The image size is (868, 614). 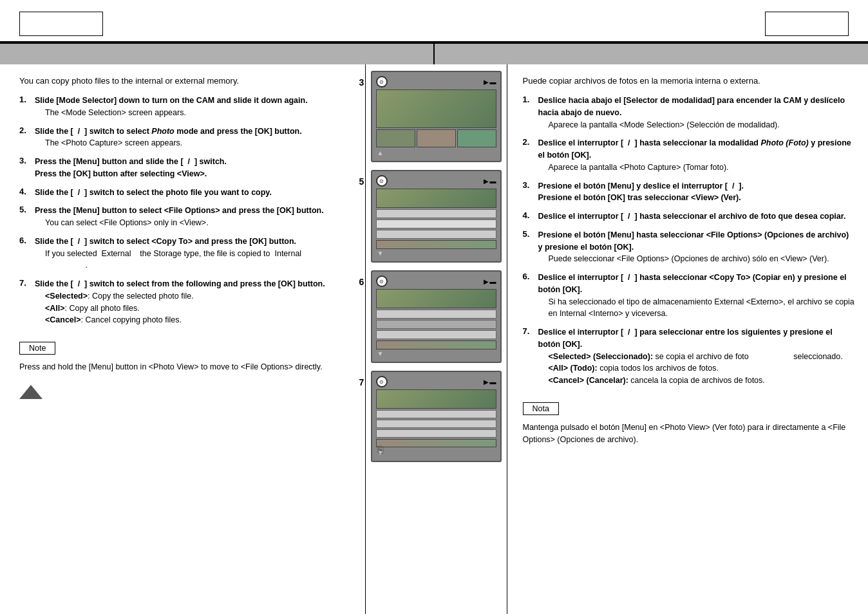 I want to click on screen-number-7: 7, so click(x=362, y=382).